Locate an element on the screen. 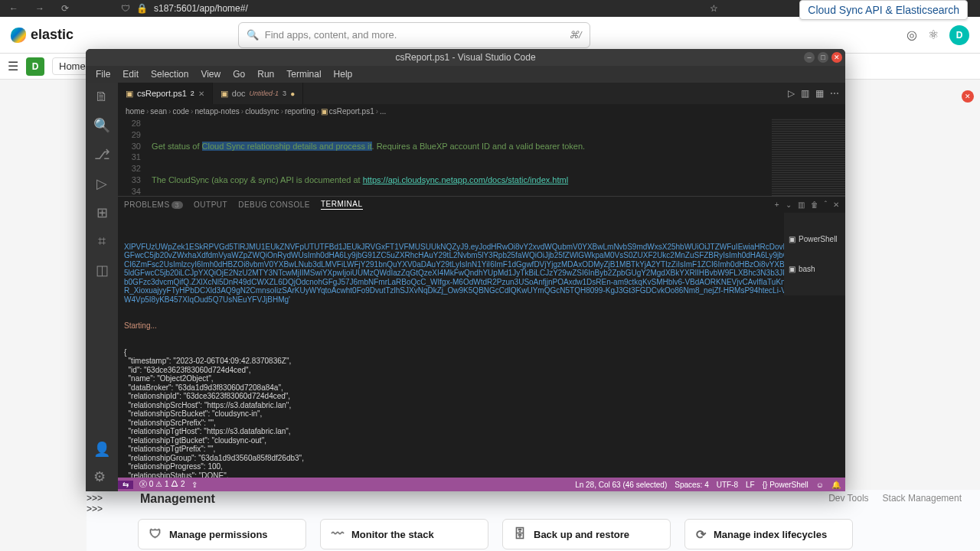  search-icon: 🔍 is located at coordinates (102, 126).